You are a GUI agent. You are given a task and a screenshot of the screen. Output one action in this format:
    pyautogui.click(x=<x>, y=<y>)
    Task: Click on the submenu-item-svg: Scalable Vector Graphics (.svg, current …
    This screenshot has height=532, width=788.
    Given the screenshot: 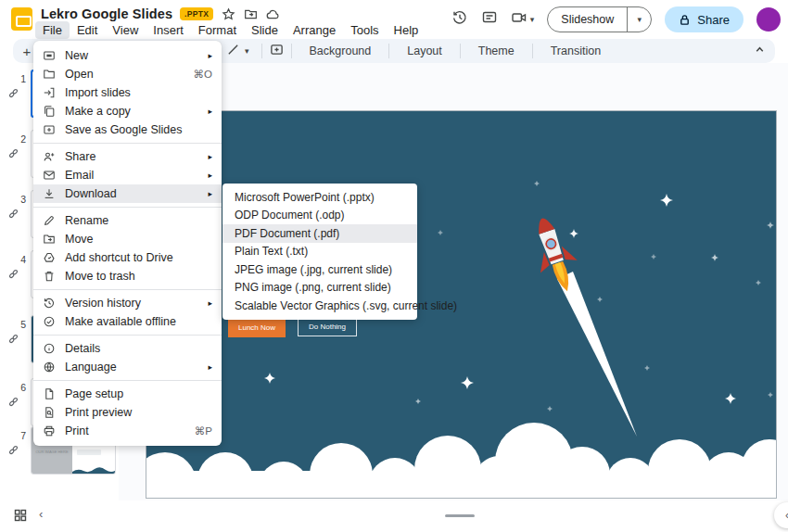 What is the action you would take?
    pyautogui.click(x=320, y=306)
    